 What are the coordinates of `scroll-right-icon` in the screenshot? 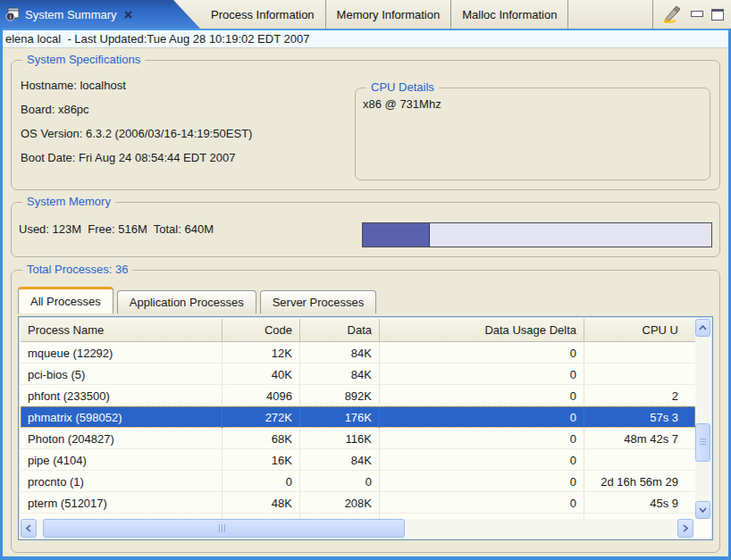 It's located at (685, 529).